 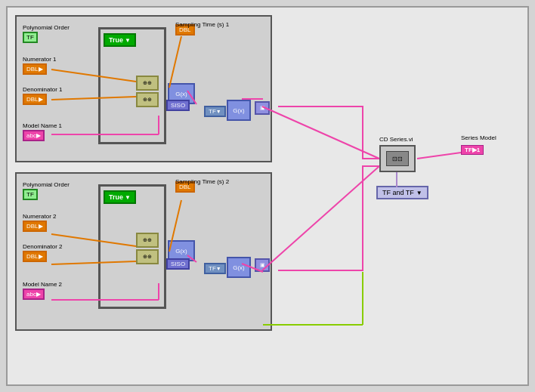 What do you see at coordinates (147, 100) in the screenshot?
I see `array-merge-1b: ⊕⊕` at bounding box center [147, 100].